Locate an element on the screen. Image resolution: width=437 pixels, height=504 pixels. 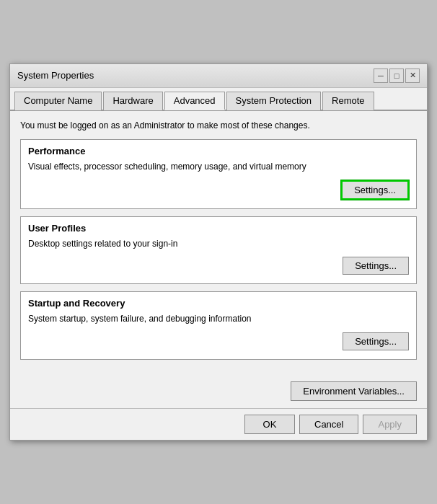
ok-button: OK is located at coordinates (270, 424).